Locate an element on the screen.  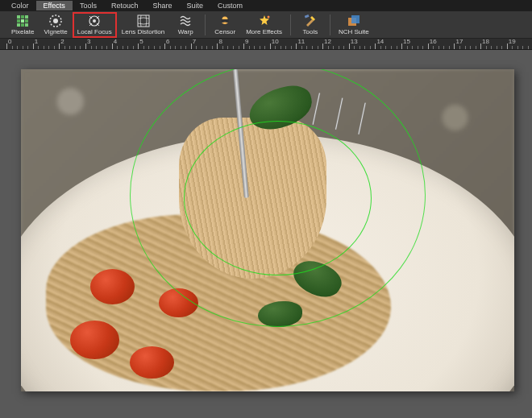
vignette-icon is located at coordinates (56, 21).